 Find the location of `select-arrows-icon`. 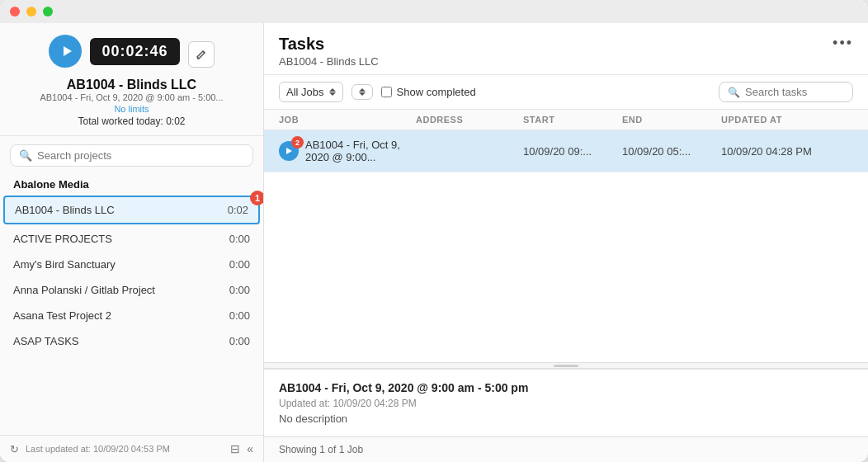

select-arrows-icon is located at coordinates (333, 92).